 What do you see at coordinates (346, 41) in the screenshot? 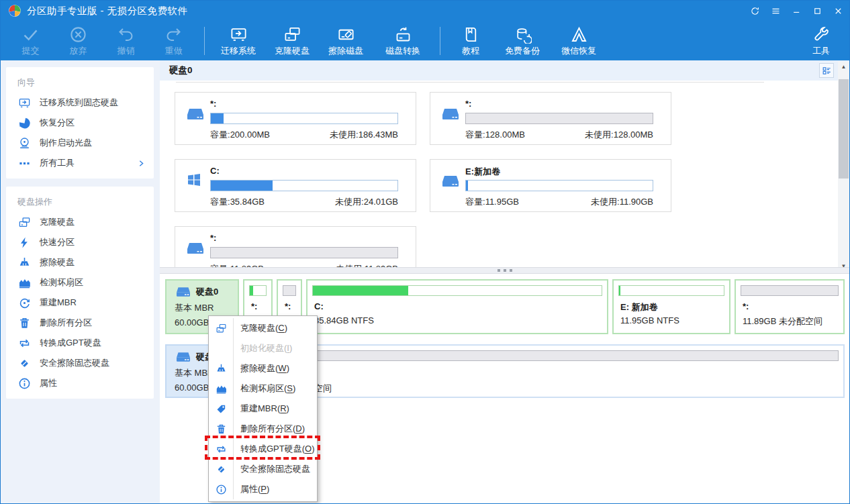
I see `wipe-disk-button: 擦除磁盘` at bounding box center [346, 41].